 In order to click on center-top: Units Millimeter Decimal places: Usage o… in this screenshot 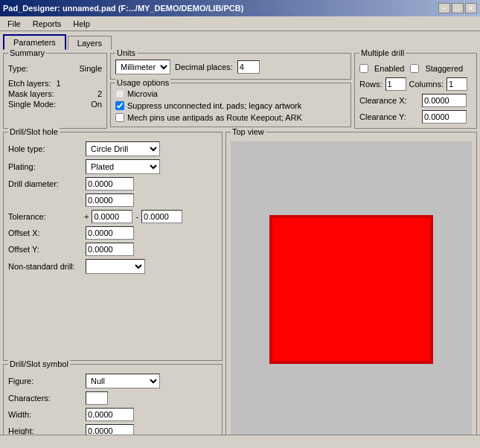, I will do `click(231, 91)`.